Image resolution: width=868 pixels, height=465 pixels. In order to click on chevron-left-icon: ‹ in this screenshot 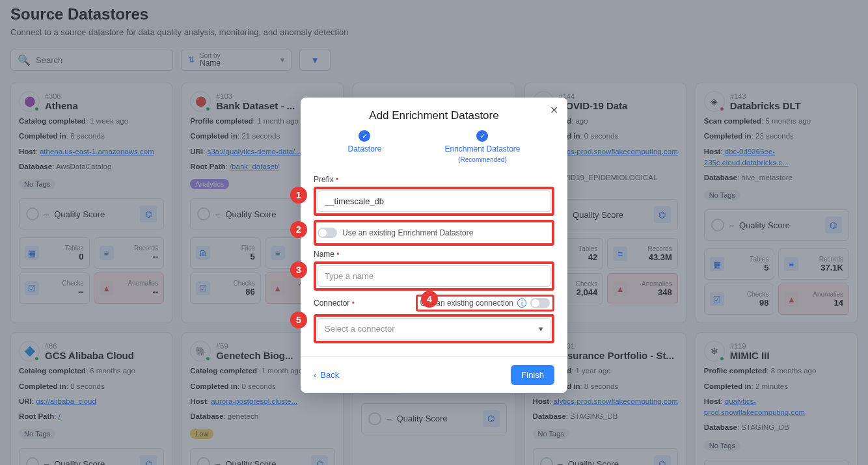, I will do `click(315, 375)`.